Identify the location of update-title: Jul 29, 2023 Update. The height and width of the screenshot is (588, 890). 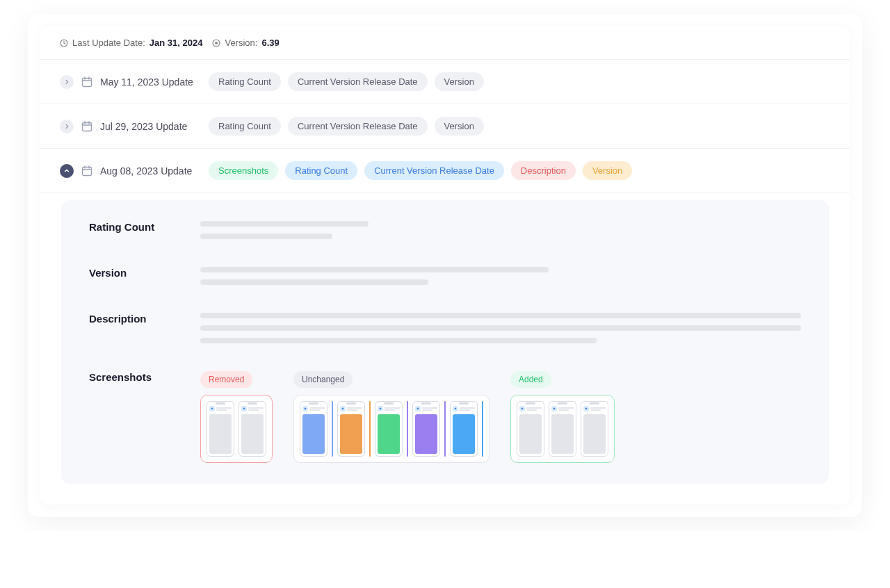
(143, 126).